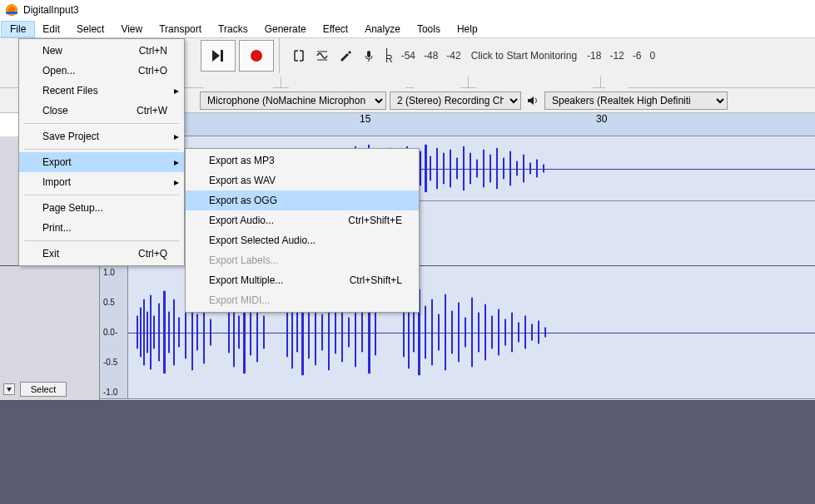 The width and height of the screenshot is (815, 504). What do you see at coordinates (57, 182) in the screenshot?
I see `menu-item-label: Import` at bounding box center [57, 182].